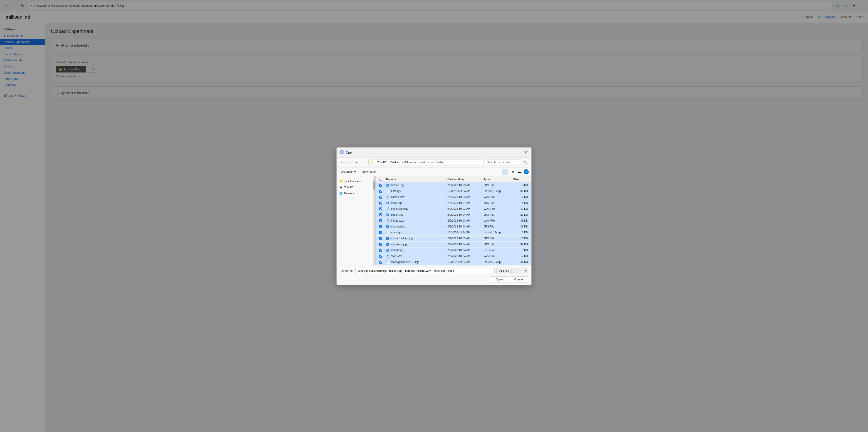 The width and height of the screenshot is (868, 432). I want to click on dialog-dropdown-button: ▼, so click(357, 163).